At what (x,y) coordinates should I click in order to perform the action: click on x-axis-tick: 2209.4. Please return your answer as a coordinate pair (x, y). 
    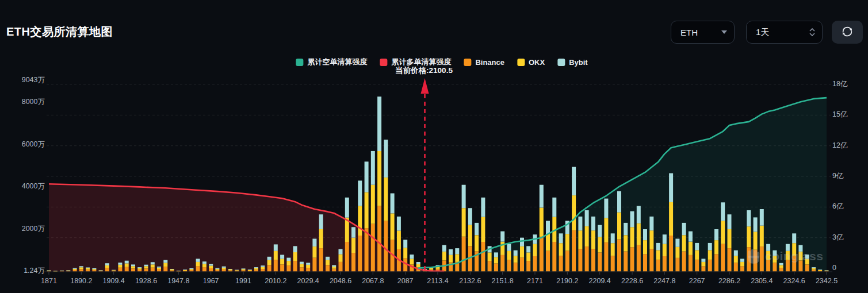
    Looking at the image, I should click on (600, 281).